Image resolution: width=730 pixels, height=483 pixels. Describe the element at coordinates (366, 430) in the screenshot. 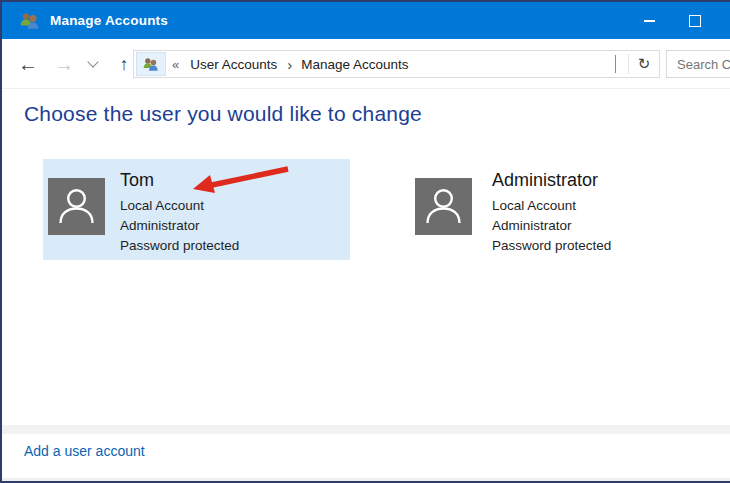

I see `content-footer-divider` at that location.